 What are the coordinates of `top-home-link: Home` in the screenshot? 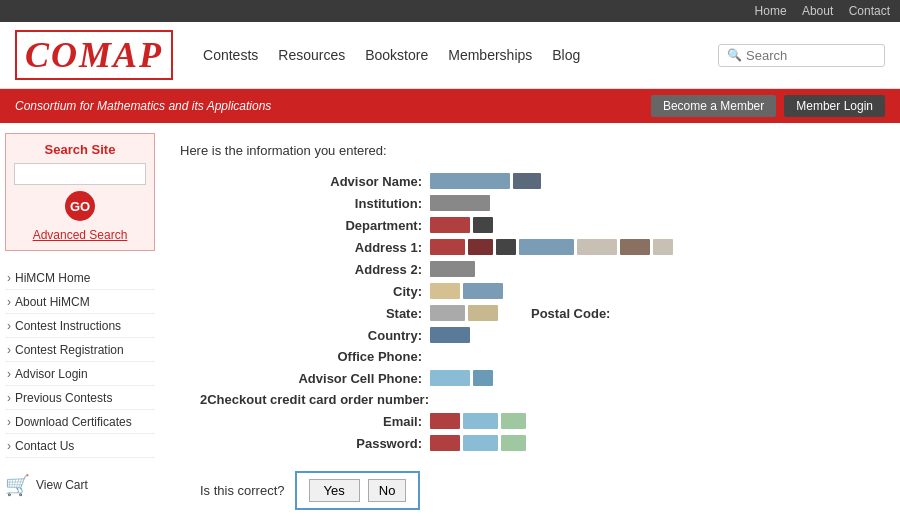 It's located at (771, 11).